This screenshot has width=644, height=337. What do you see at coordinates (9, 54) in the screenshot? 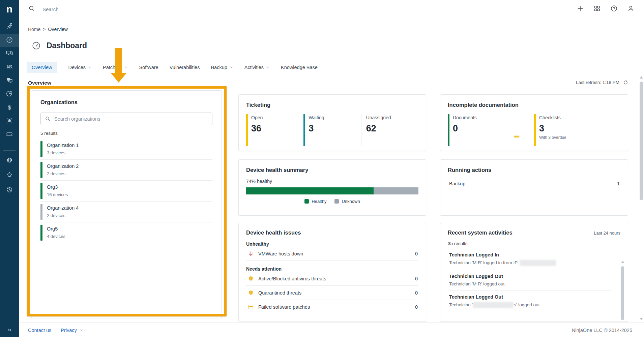
I see `sidebar-item-devices` at bounding box center [9, 54].